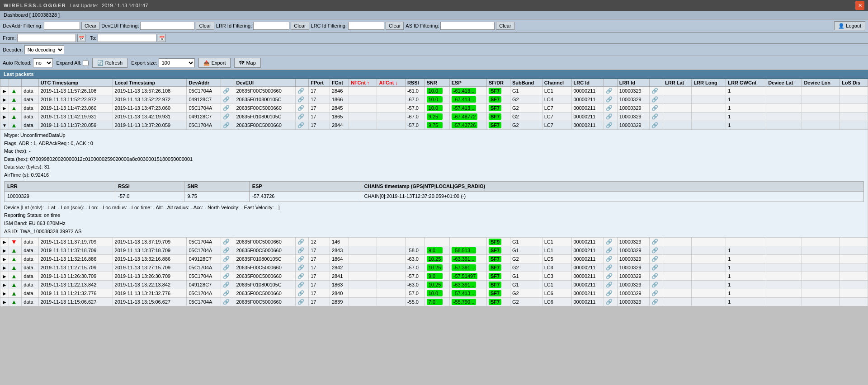 The width and height of the screenshot is (868, 385). I want to click on col-lrr-long: LRR Long, so click(709, 83).